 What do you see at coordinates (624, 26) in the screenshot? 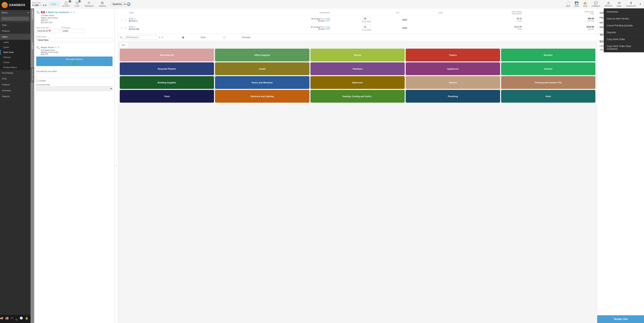
I see `dropdown-cancel-pending: Cancel Pending Quantity` at bounding box center [624, 26].